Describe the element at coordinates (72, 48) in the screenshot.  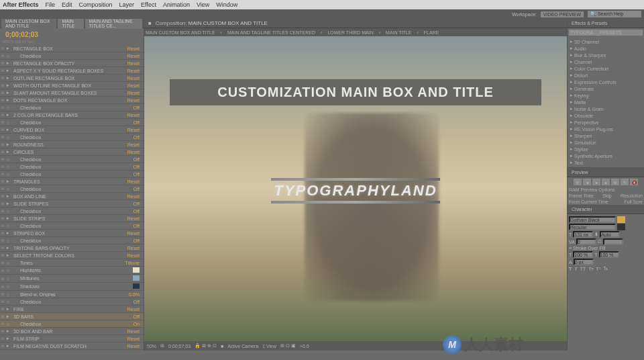
I see `effect-row: fx▸RECTANGLE BOXReset` at that location.